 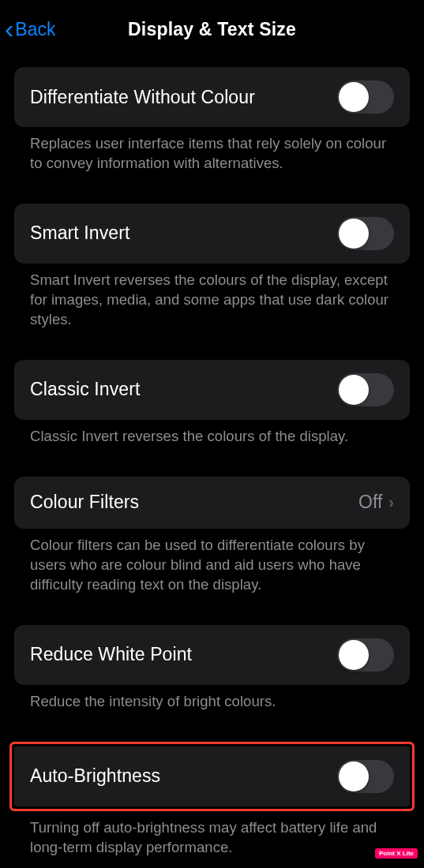 What do you see at coordinates (212, 234) in the screenshot?
I see `smart-invert-row: Smart Invert` at bounding box center [212, 234].